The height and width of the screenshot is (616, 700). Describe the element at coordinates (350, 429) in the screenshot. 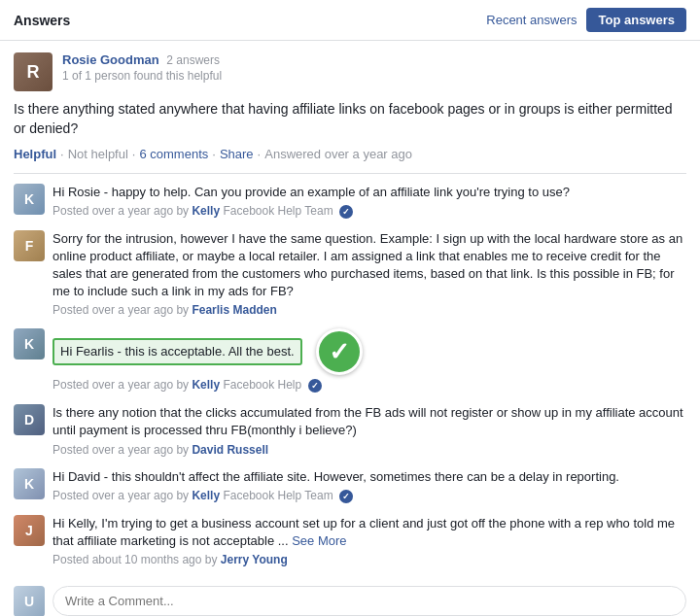

I see `comment-item: D Is there any notion that the clicks ac…` at that location.